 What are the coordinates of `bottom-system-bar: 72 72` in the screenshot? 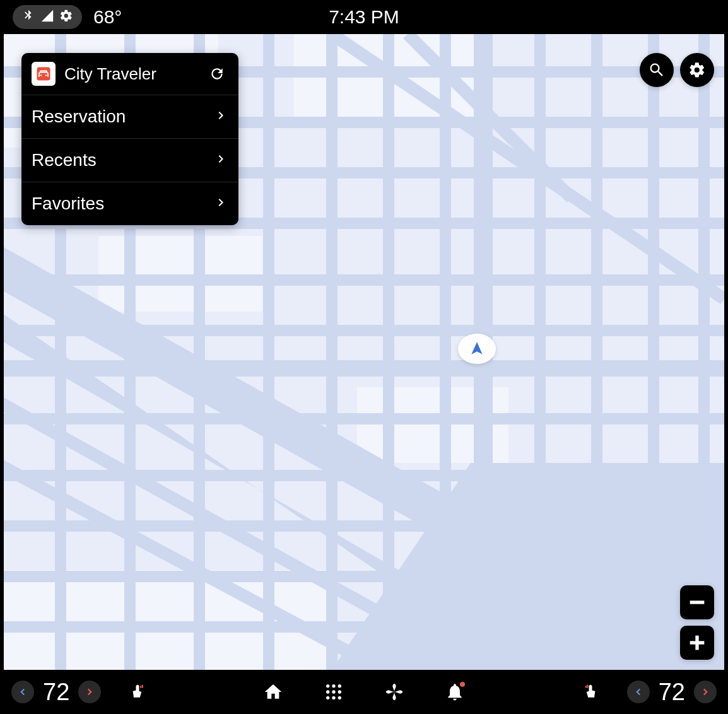 It's located at (364, 692).